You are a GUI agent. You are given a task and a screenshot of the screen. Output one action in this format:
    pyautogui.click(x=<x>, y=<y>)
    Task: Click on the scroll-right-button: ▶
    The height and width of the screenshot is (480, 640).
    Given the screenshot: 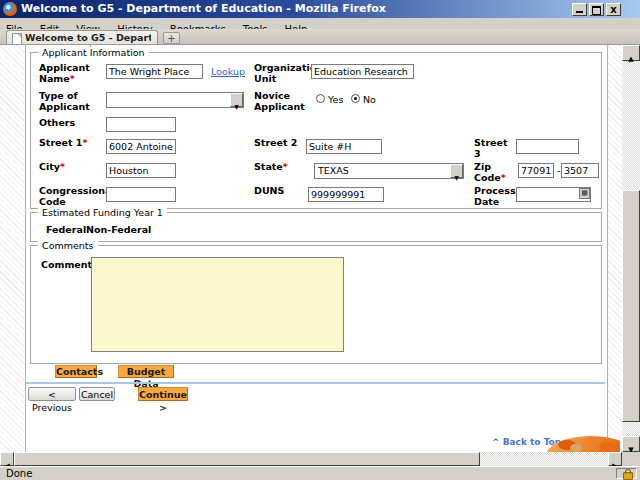 What is the action you would take?
    pyautogui.click(x=615, y=459)
    